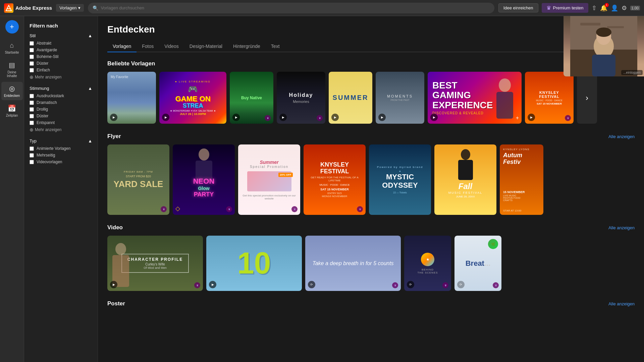 Image resolution: width=644 pixels, height=362 pixels. What do you see at coordinates (32, 109) in the screenshot?
I see `checkbox-drollig` at bounding box center [32, 109].